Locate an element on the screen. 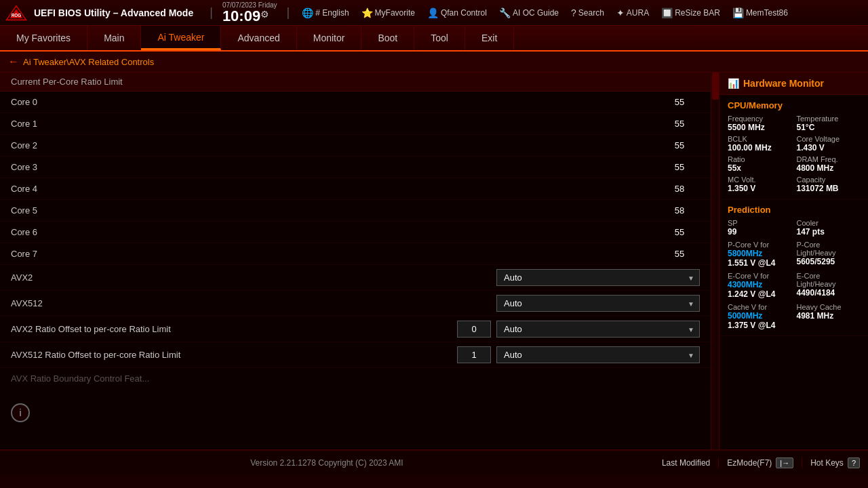  ecore-lh-value: 4490/4184 is located at coordinates (829, 293).